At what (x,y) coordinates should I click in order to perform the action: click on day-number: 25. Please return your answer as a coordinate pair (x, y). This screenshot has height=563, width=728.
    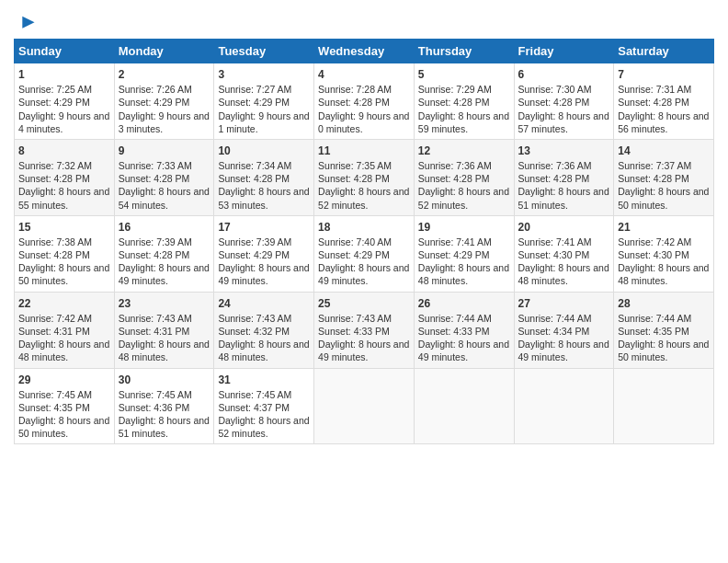
    Looking at the image, I should click on (364, 304).